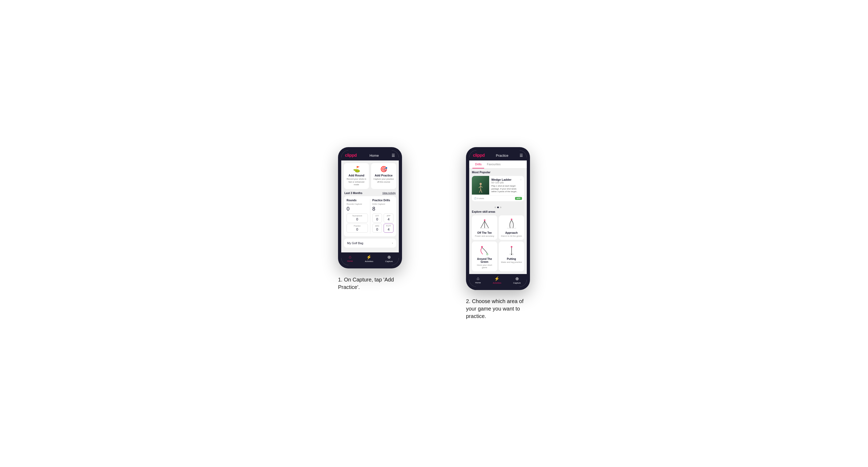 The image size is (868, 467). I want to click on home-nav-label-2: Home, so click(478, 283).